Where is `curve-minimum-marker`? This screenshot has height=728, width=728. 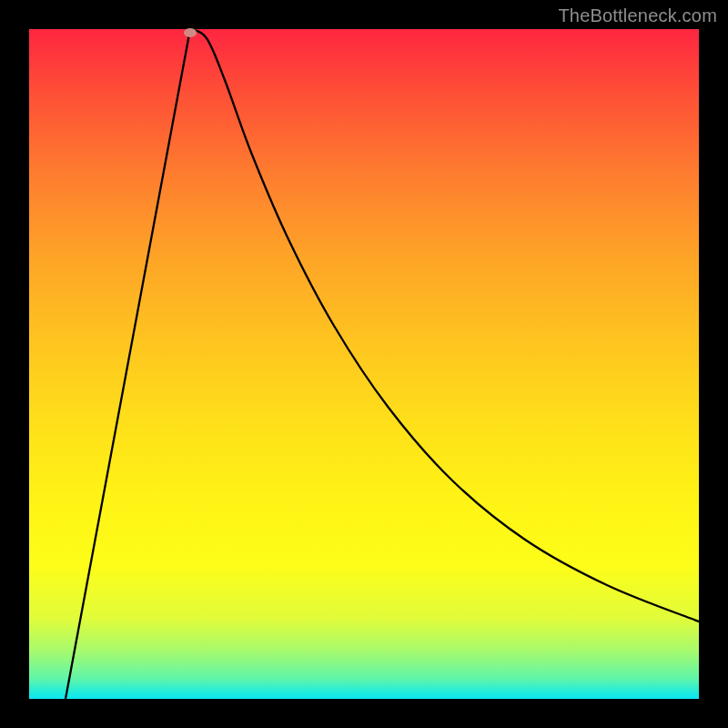
curve-minimum-marker is located at coordinates (190, 33).